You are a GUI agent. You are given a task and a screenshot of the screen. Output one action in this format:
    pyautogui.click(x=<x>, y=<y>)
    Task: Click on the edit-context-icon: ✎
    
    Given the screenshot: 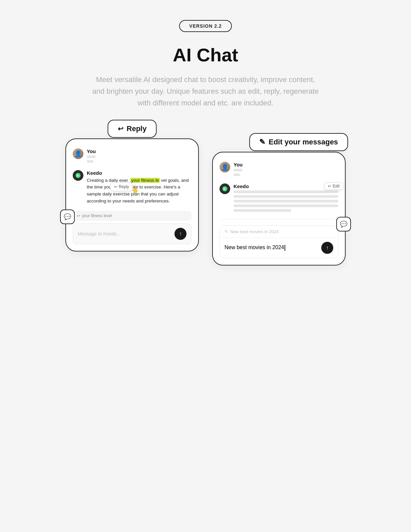 What is the action you would take?
    pyautogui.click(x=226, y=231)
    